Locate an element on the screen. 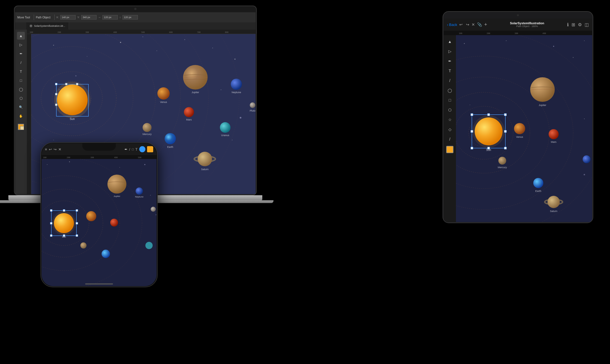  pencil-tool-button: / is located at coordinates (21, 62).